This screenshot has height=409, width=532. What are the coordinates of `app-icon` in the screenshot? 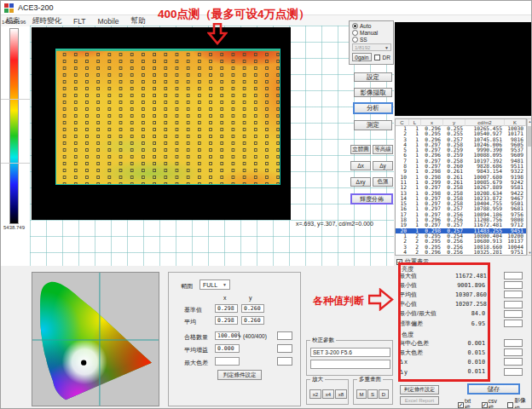 It's located at (9, 9).